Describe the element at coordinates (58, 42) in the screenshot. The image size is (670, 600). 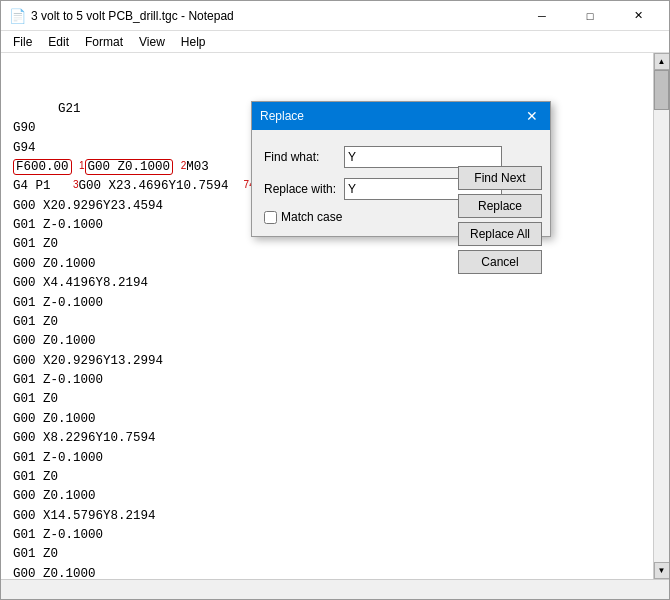
I see `menu-edit: Edit` at that location.